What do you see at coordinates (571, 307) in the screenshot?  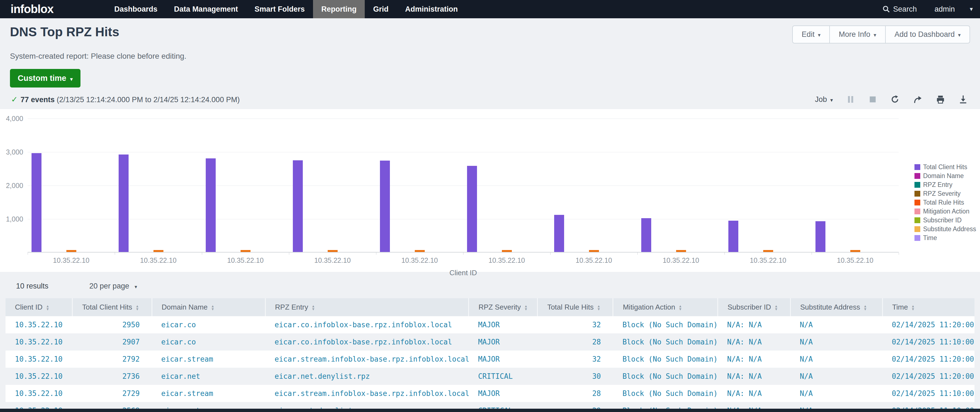 I see `column-label: Total Rule Hits` at bounding box center [571, 307].